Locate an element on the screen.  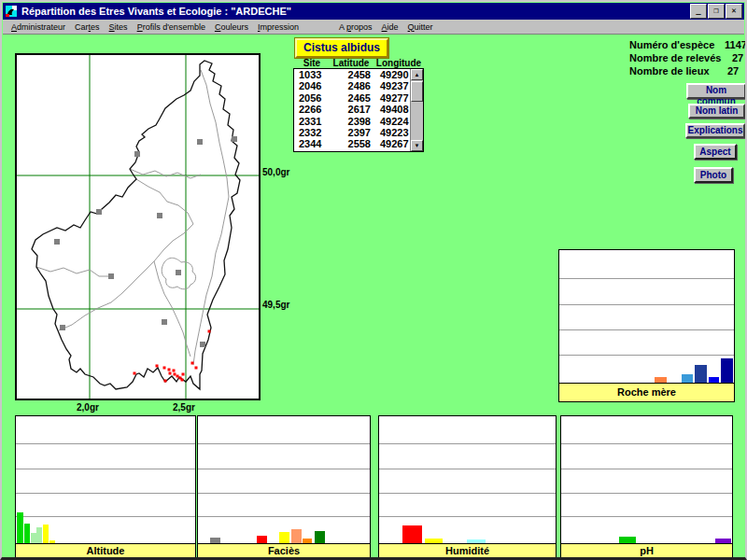
sites-table: 1033245849290204624864923720562465492772… is located at coordinates (359, 110).